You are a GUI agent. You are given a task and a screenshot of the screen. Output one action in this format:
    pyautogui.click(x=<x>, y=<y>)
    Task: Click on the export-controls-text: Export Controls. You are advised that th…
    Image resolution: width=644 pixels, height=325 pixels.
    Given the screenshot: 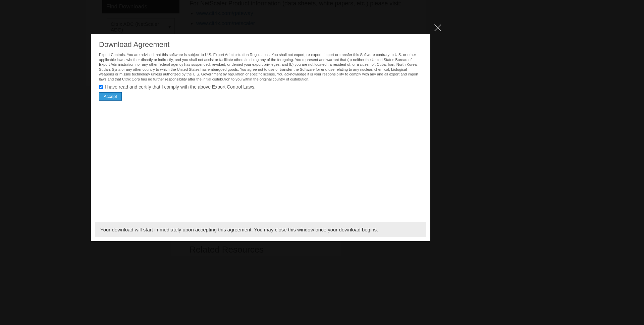 What is the action you would take?
    pyautogui.click(x=261, y=67)
    